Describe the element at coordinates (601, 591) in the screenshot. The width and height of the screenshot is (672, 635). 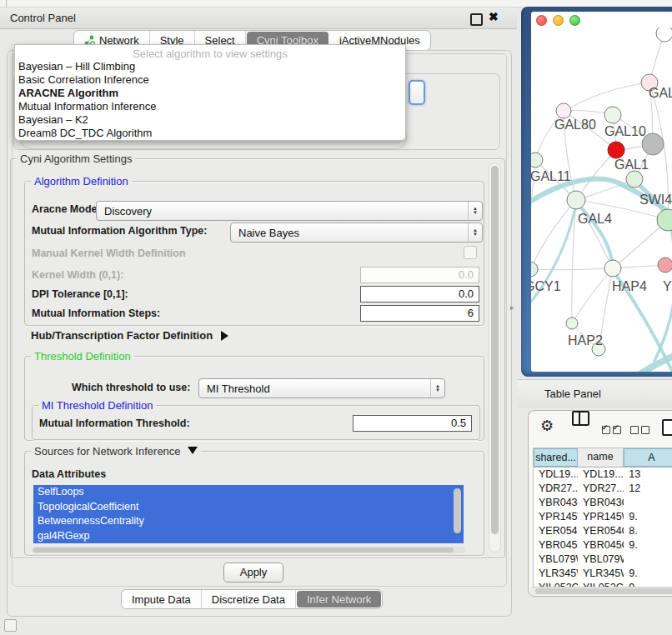
I see `table-horizontal-scrollbar` at that location.